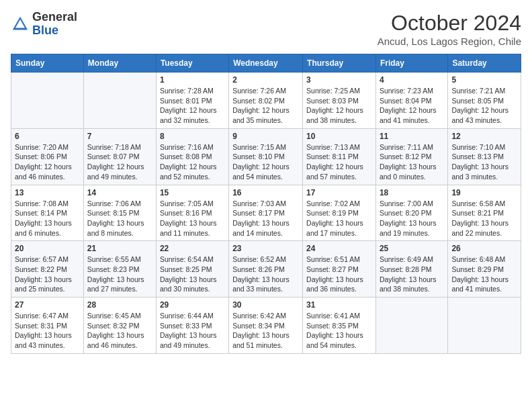 The image size is (532, 411). I want to click on day-detail: Sunrise: 6:52 AMSunset: 8:26 PMDaylight:…, so click(266, 274).